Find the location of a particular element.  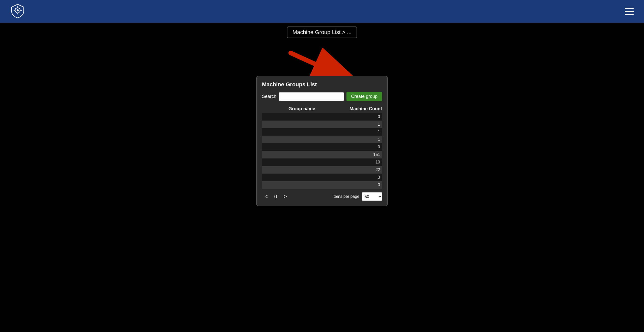

pagination-row: < 0 > Items per page 50 25 100 is located at coordinates (322, 197).